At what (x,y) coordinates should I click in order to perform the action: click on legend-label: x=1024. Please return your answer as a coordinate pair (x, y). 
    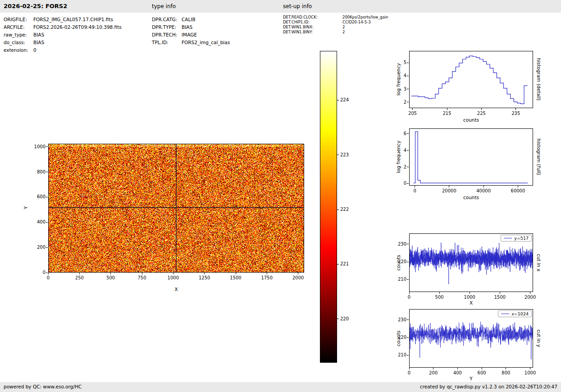
    Looking at the image, I should click on (520, 314).